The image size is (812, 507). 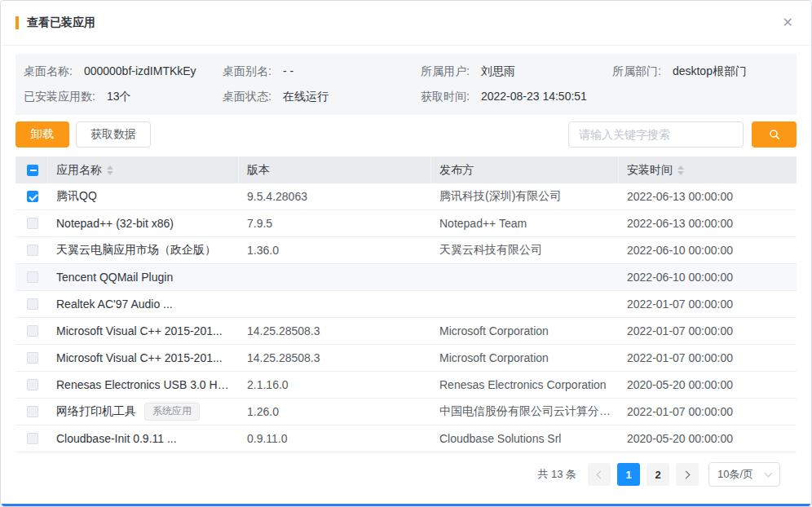 What do you see at coordinates (769, 474) in the screenshot?
I see `chevron-down-icon` at bounding box center [769, 474].